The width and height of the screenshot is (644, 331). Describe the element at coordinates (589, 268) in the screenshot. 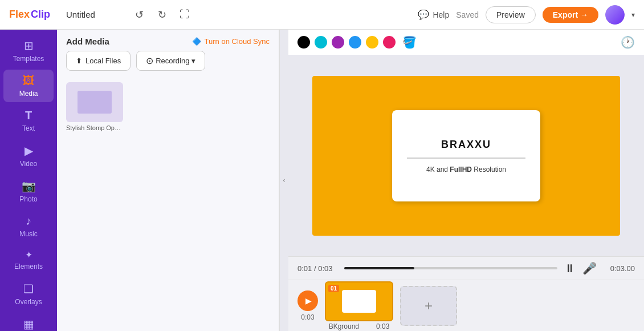

I see `mic-button: 🎤` at that location.